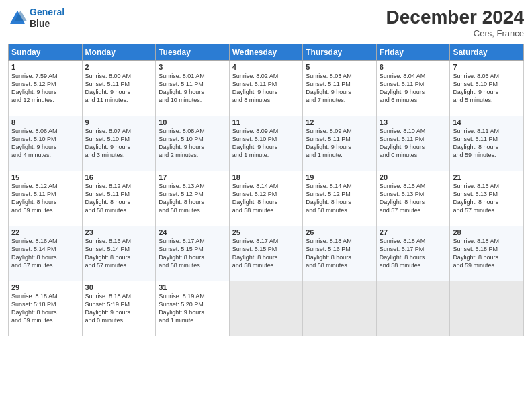  I want to click on calendar-cell: 20Sunrise: 8:15 AMSunset: 5:13 PMDayligh…, so click(413, 199).